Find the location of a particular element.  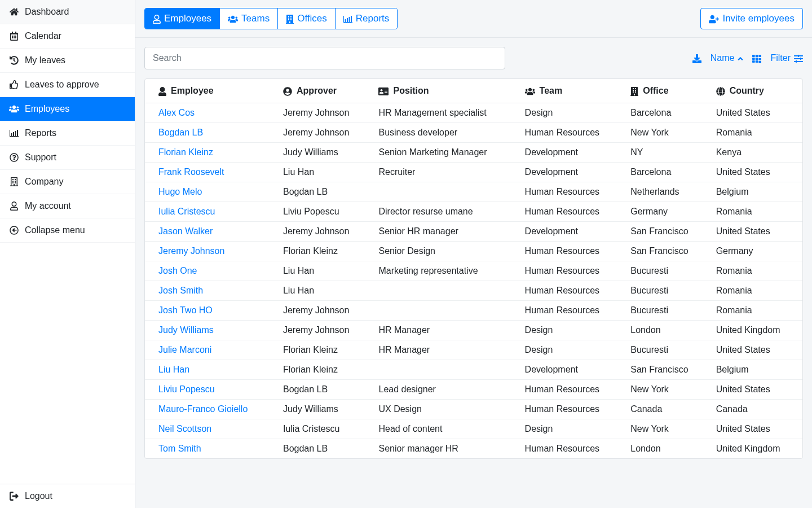

cell-position: Marketing representative is located at coordinates (444, 271).